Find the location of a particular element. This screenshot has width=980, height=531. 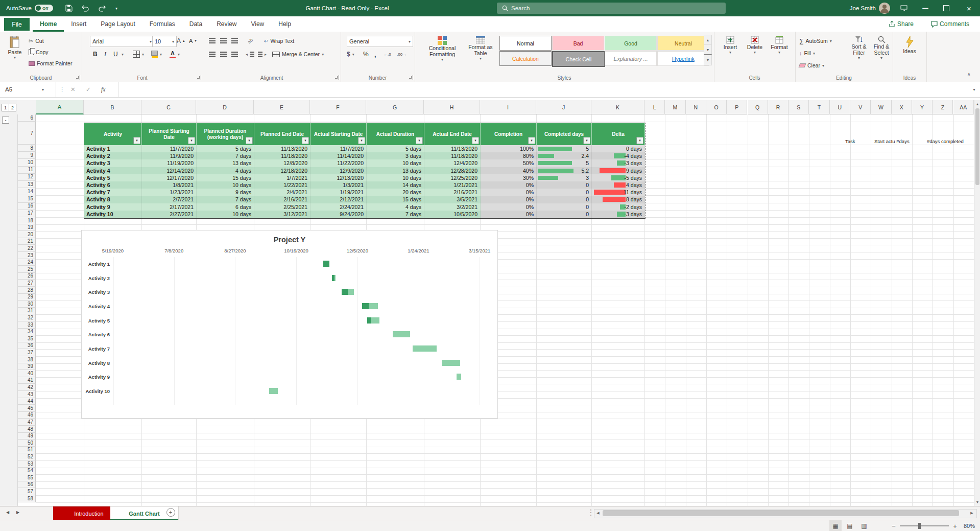

find-select-button: Find & Select▾ is located at coordinates (881, 54).